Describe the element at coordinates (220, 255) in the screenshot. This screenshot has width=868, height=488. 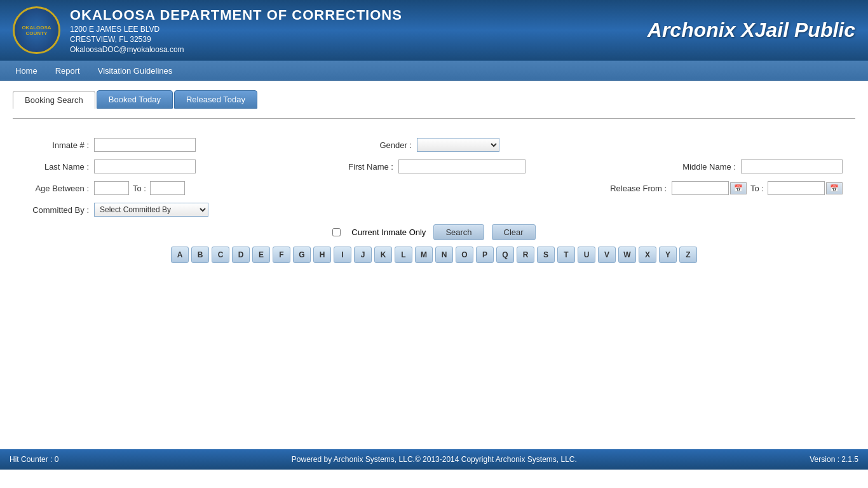
I see `alpha-btn-c: C` at that location.